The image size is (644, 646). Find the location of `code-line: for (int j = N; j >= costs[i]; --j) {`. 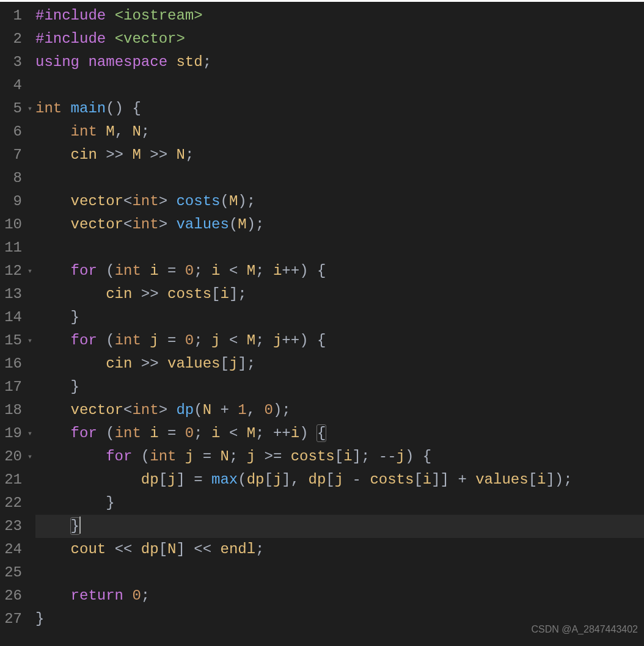

code-line: for (int j = N; j >= costs[i]; --j) { is located at coordinates (340, 457).